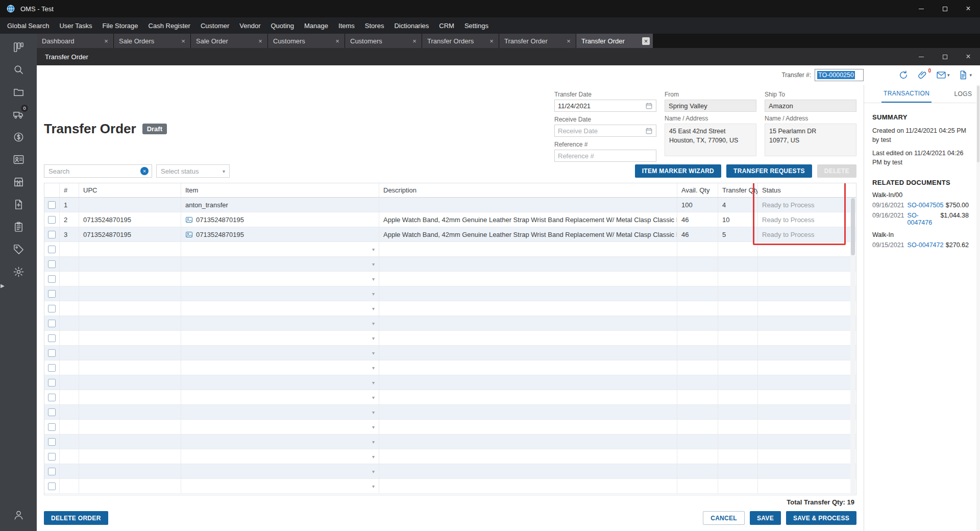  I want to click on restore-button, so click(945, 9).